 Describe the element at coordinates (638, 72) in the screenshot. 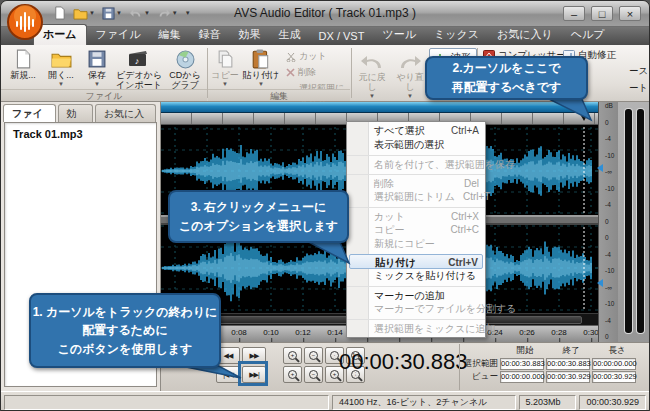

I see `effect-button-partial-reverse: ース` at that location.